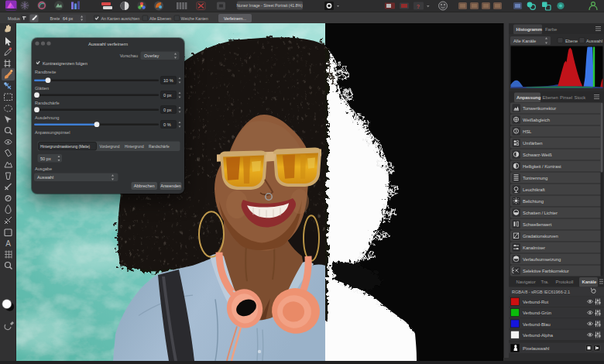 Image resolution: width=604 pixels, height=364 pixels. Describe the element at coordinates (527, 132) in the screenshot. I see `svg-text: HSL` at that location.